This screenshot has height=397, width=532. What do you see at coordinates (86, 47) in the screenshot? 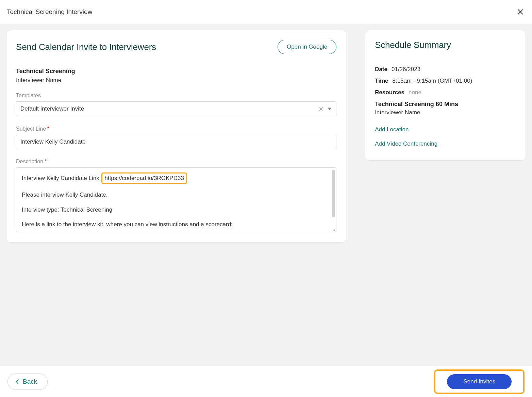
I see `invite-card-title: Send Calendar Invite to Interviewers` at bounding box center [86, 47].